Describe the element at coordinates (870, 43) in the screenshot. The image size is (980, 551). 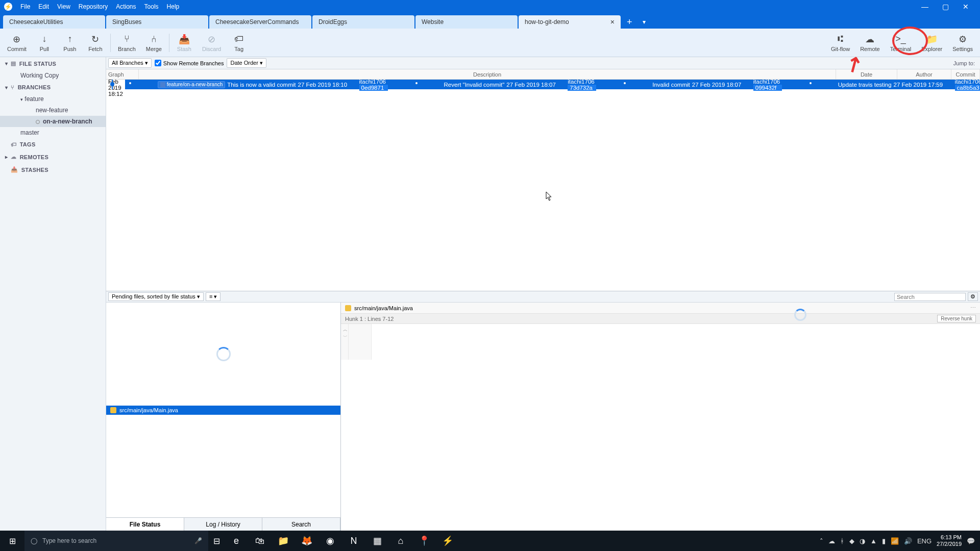
I see `remote-button: ☁Remote` at that location.